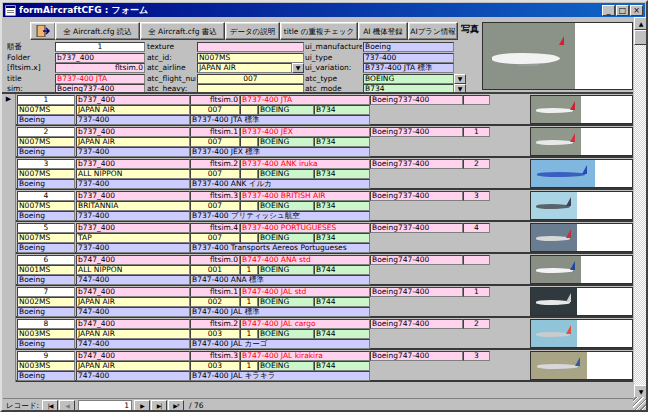  Describe the element at coordinates (46, 270) in the screenshot. I see `cell-atc-id: N001MS` at that location.